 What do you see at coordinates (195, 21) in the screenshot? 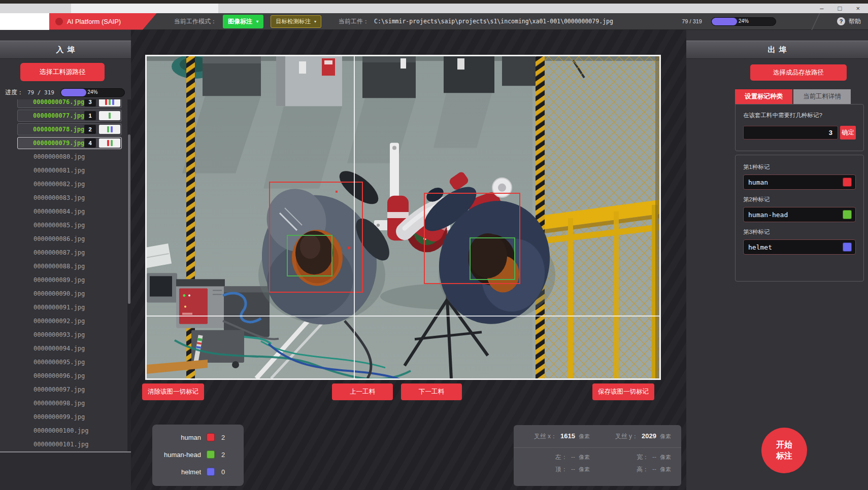
I see `work-mode-label: 当前工作模式：` at bounding box center [195, 21].